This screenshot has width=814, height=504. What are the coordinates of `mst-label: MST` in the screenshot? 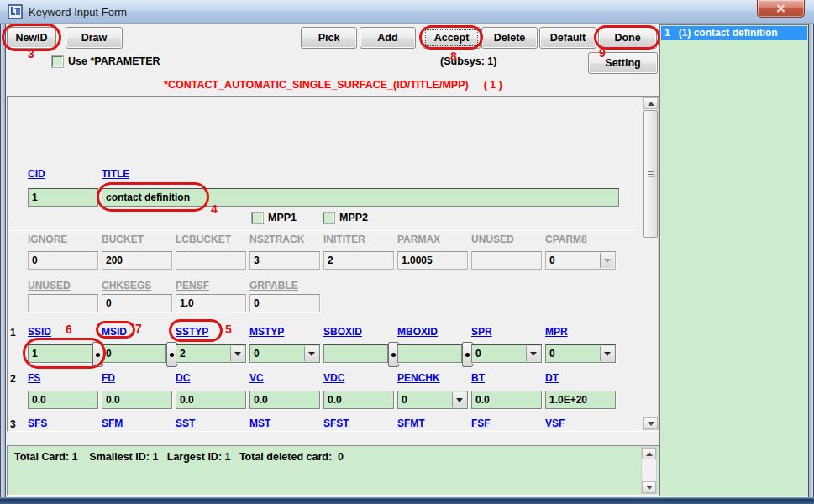 It's located at (260, 423).